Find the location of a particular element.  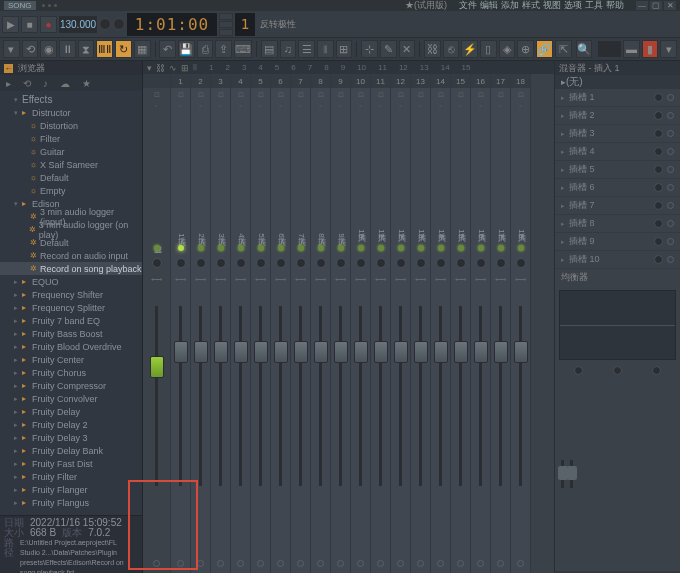

browser-item: ▸▸ Fruity Delay Bank is located at coordinates (71, 450).